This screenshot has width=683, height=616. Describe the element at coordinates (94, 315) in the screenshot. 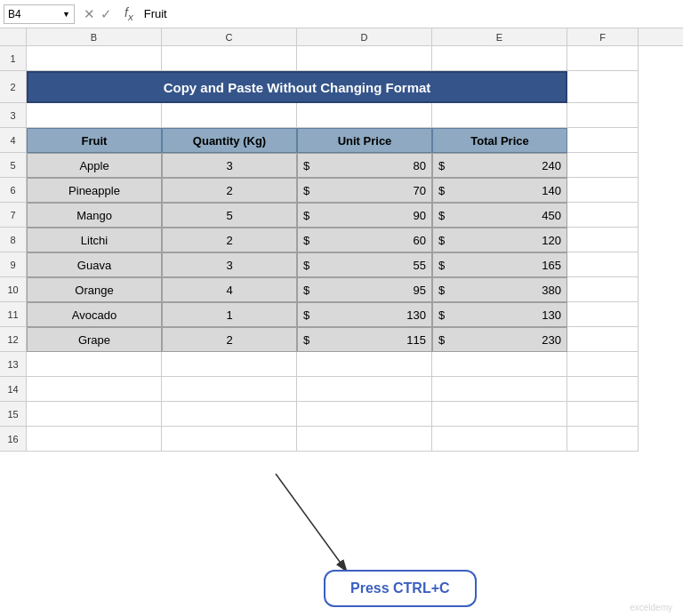

I see `cell-fruit-11: Avocado` at that location.